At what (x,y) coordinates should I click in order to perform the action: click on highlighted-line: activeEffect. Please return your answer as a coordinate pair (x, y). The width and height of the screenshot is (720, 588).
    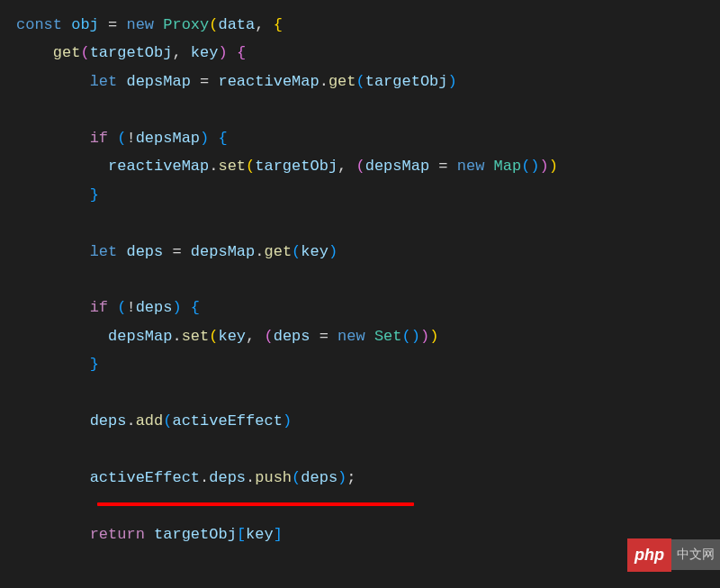
    Looking at the image, I should click on (145, 477).